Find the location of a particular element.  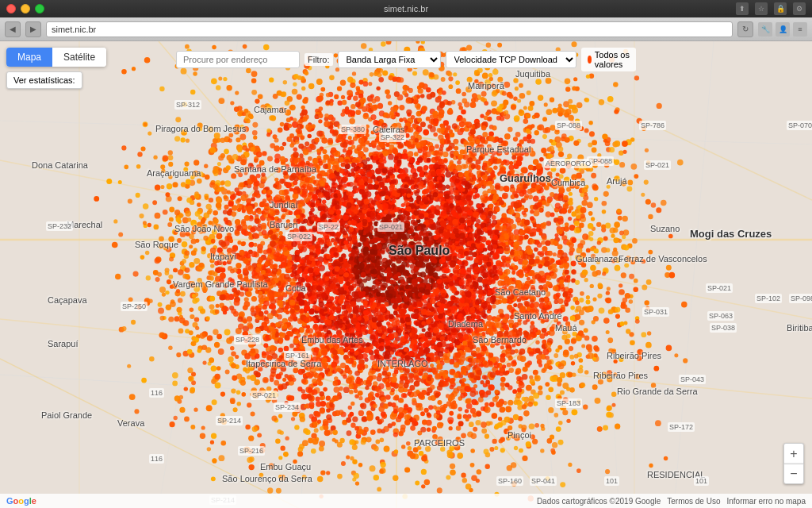

stats-button: Ver estatísticas: is located at coordinates (44, 80).